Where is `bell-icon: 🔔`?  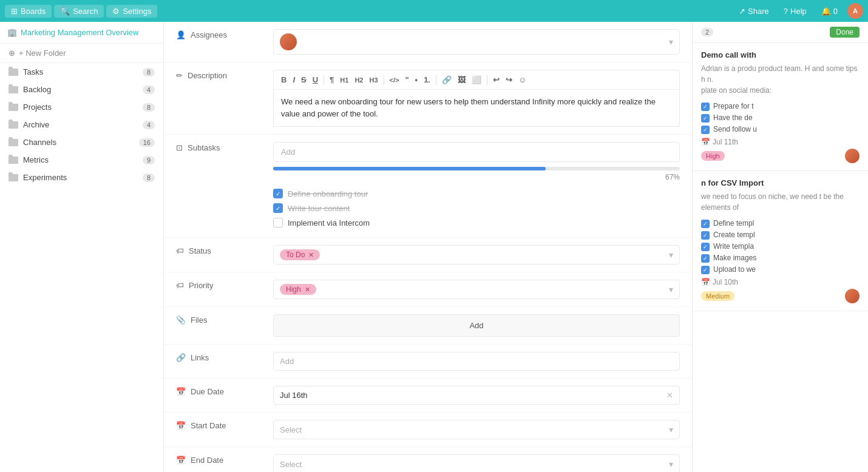 bell-icon: 🔔 is located at coordinates (826, 11).